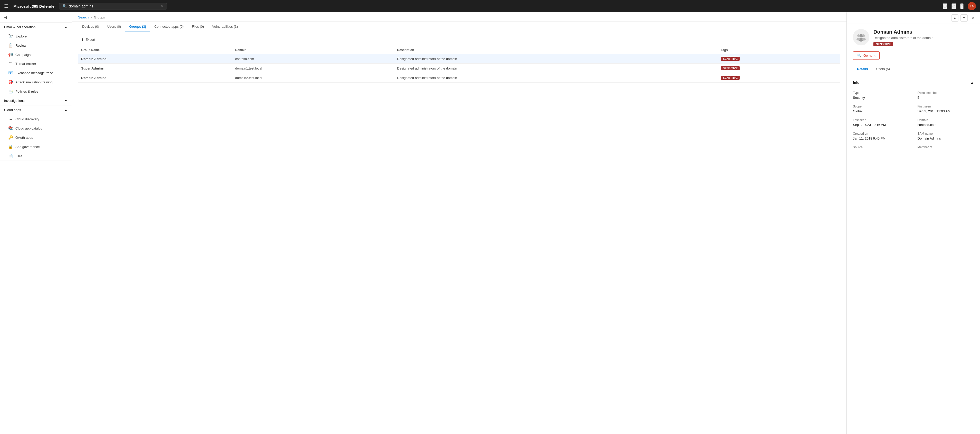 The width and height of the screenshot is (980, 434). Describe the element at coordinates (225, 27) in the screenshot. I see `tab-vulnerabilities: Vulnerabilities (3)` at that location.